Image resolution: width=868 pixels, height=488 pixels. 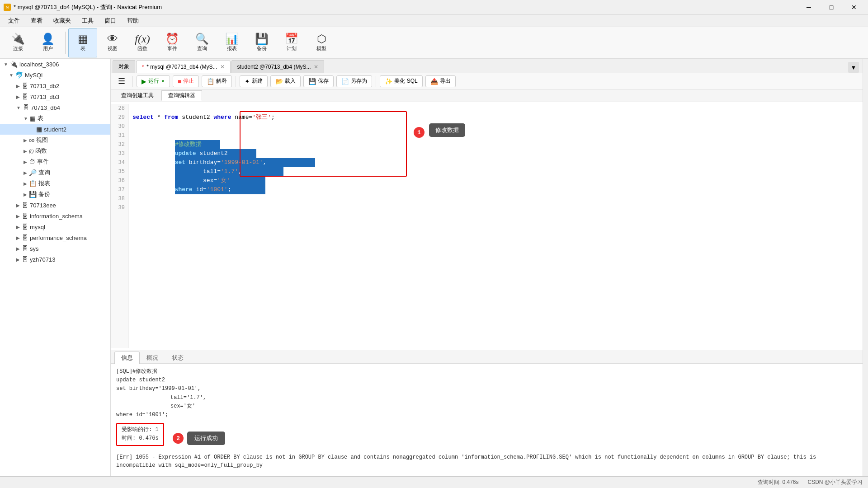 I want to click on tab-query2: student2 @70713_db4 (MyS... ✕, so click(x=278, y=66).